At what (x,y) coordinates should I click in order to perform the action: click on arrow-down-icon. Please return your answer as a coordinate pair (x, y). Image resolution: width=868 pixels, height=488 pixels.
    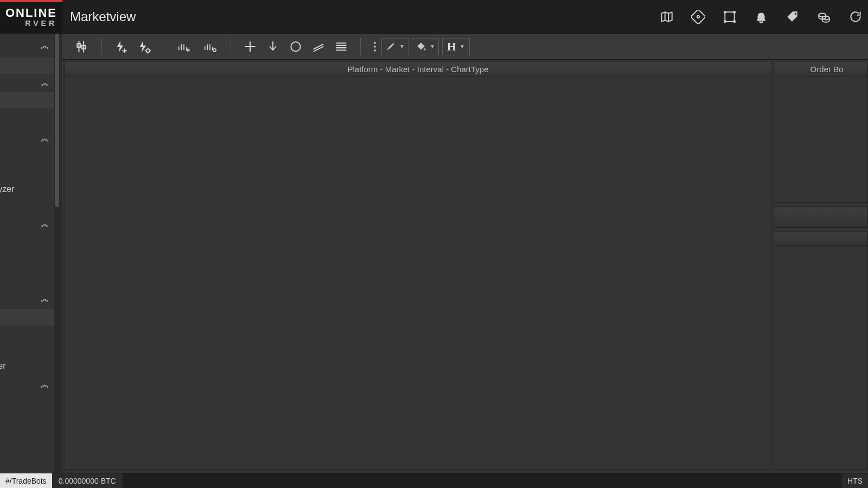
    Looking at the image, I should click on (273, 47).